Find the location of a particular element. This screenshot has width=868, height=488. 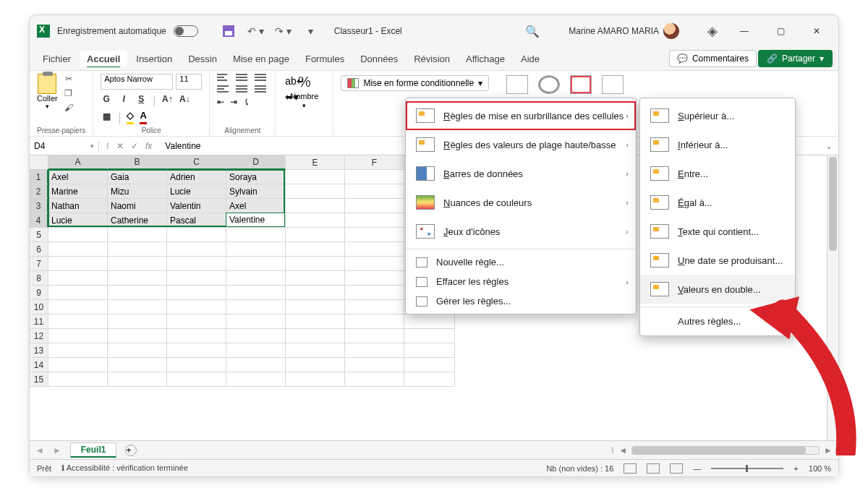

cell: Sylvain is located at coordinates (256, 192).